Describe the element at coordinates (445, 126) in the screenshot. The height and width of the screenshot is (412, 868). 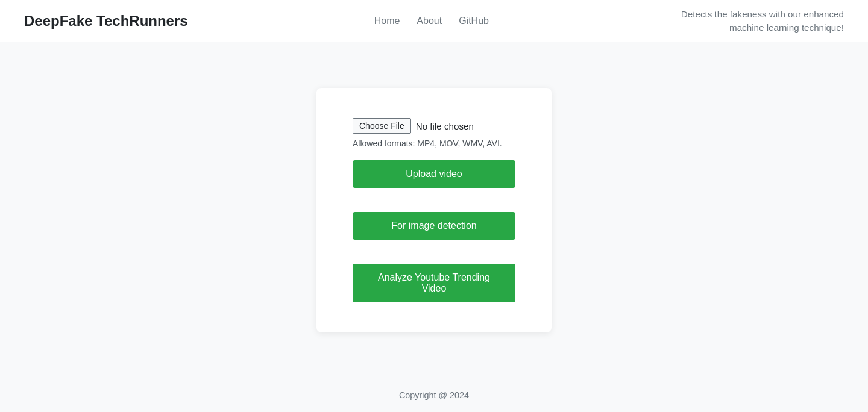
I see `file-name-label: No file chosen` at that location.